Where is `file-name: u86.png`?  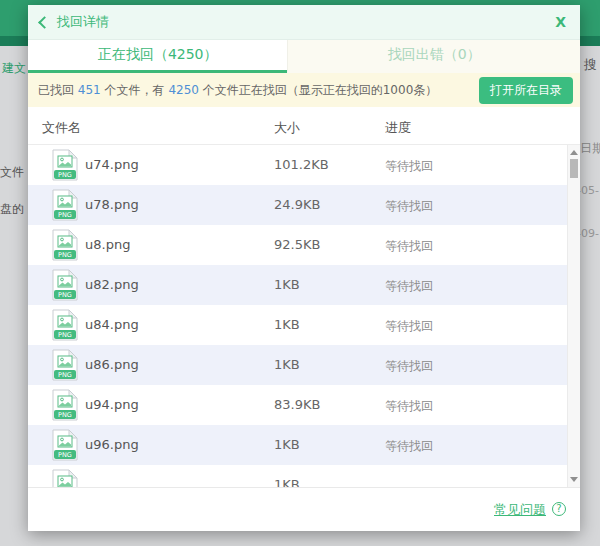 file-name: u86.png is located at coordinates (112, 364).